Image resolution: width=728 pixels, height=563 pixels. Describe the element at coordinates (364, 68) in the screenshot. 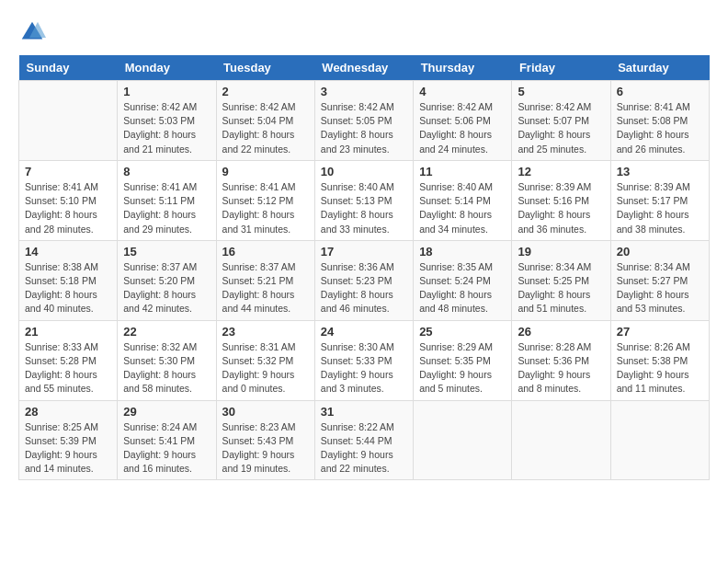

I see `header-row: SundayMondayTuesdayWednesdayThursdayFrid…` at that location.